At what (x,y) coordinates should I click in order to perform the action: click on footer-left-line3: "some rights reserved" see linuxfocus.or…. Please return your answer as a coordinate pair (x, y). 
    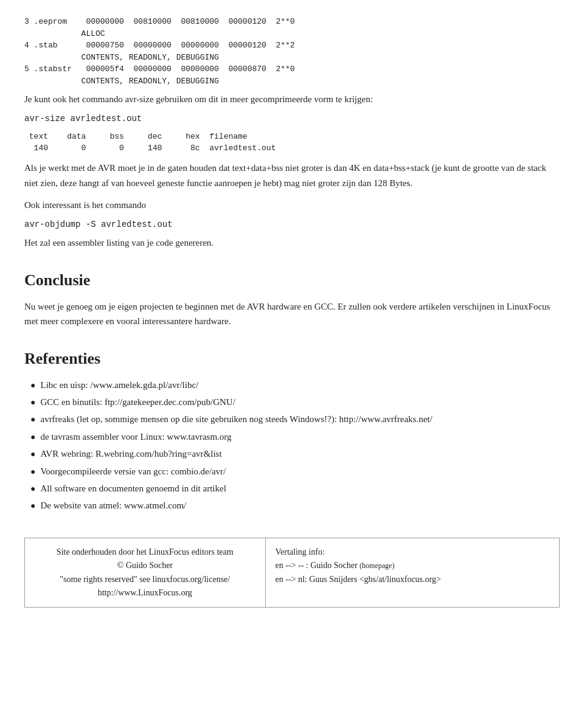
    Looking at the image, I should click on (145, 579).